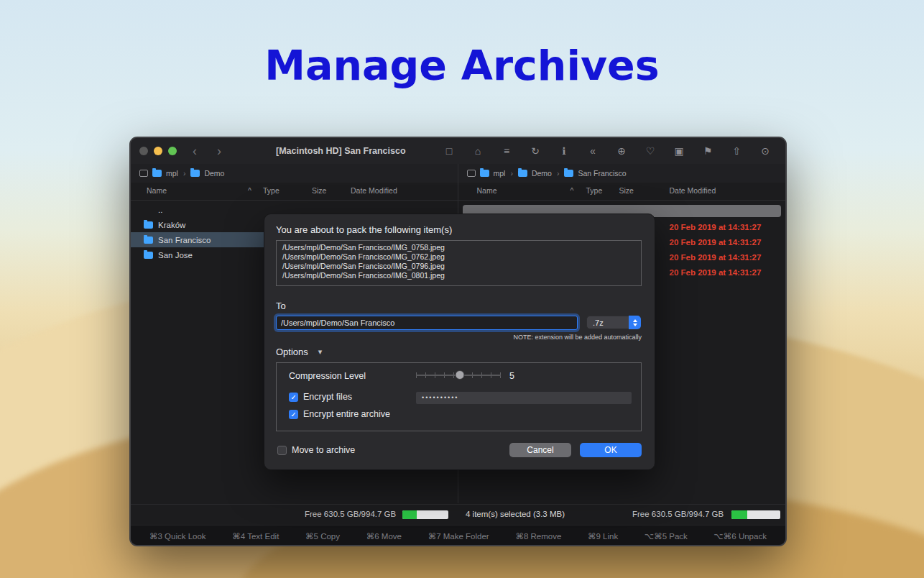 Image resolution: width=924 pixels, height=578 pixels. What do you see at coordinates (144, 151) in the screenshot?
I see `close-button` at bounding box center [144, 151].